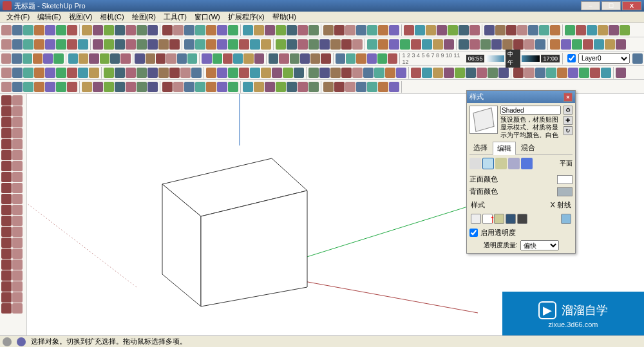  I want to click on modeling-settings-icon, so click(527, 164).